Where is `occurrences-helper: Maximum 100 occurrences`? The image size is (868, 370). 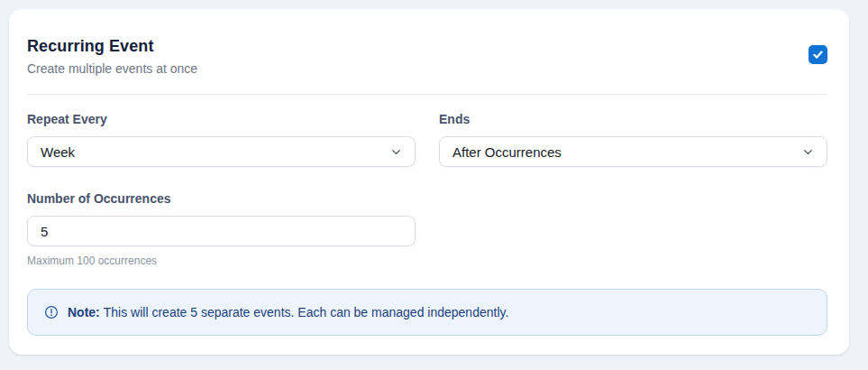
occurrences-helper: Maximum 100 occurrences is located at coordinates (222, 261).